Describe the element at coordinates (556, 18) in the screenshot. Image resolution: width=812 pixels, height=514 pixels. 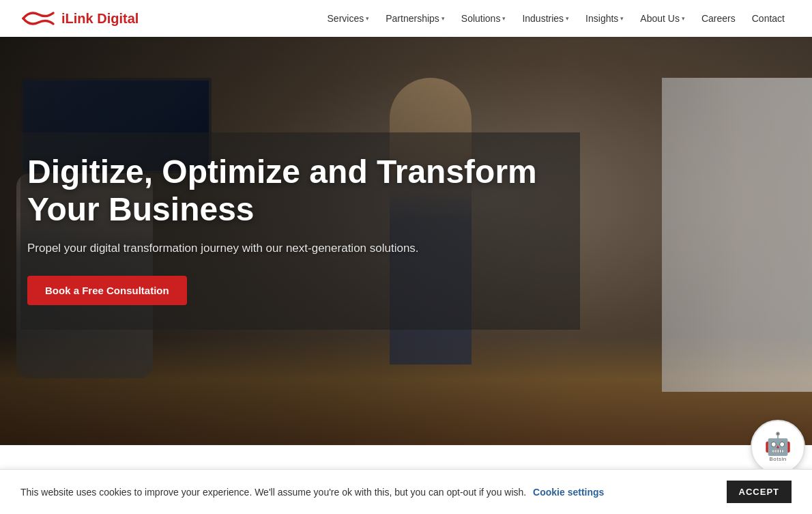
I see `nav-menu: Services▾ Partnerships▾ Solutions▾ Indus…` at that location.